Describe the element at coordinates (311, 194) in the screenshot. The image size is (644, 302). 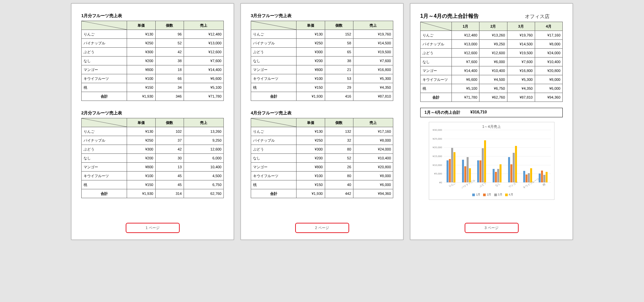
I see `total-price: ¥1,930` at that location.